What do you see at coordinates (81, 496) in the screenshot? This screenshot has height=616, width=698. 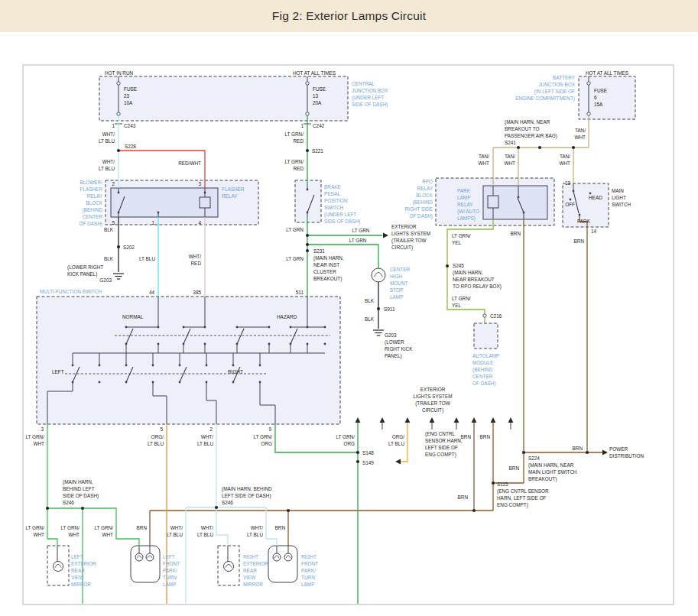 I see `wire-label: SIDE OF DASH)` at bounding box center [81, 496].